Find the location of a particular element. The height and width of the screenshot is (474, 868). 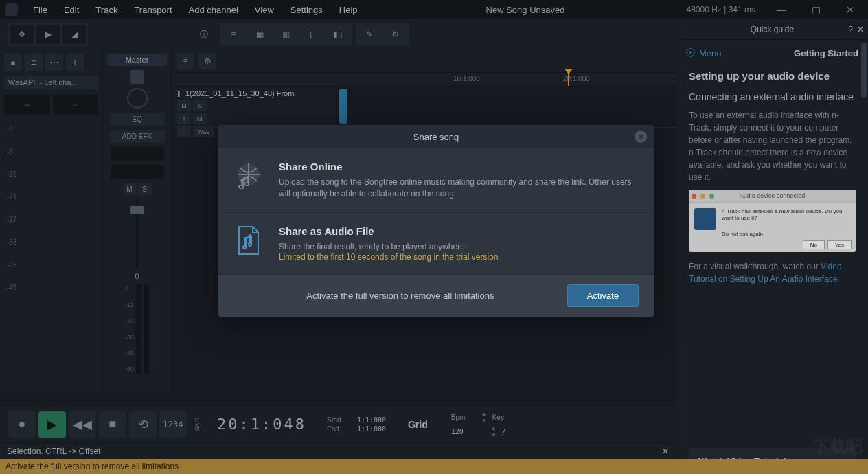

dialog-footer: Activate the full version to remove all … is located at coordinates (436, 295).